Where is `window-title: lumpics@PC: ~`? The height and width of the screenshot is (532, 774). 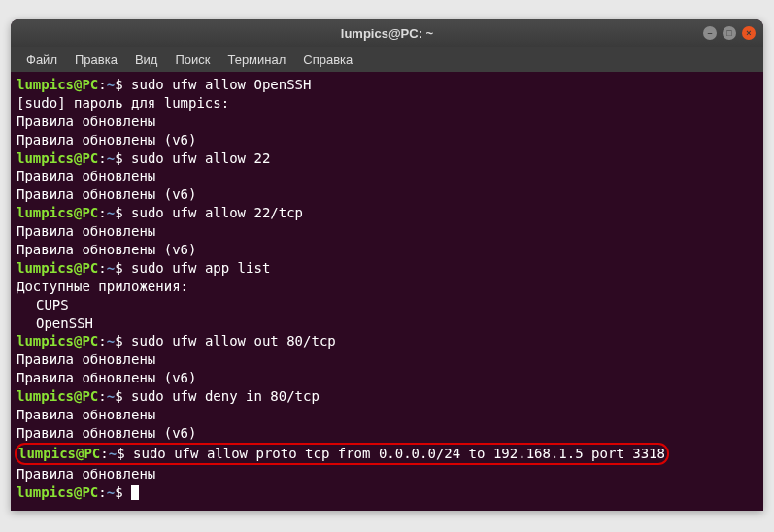 window-title: lumpics@PC: ~ is located at coordinates (387, 33).